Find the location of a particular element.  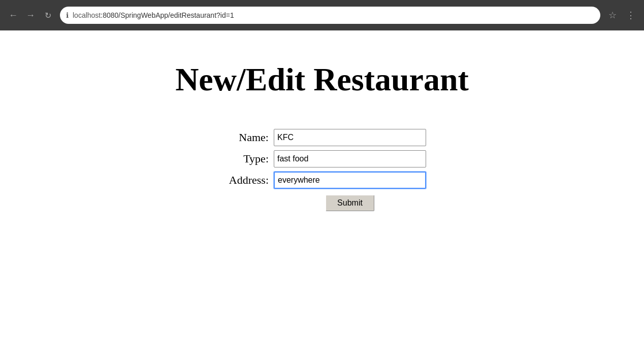

page-title: New/Edit Restaurant is located at coordinates (322, 80).